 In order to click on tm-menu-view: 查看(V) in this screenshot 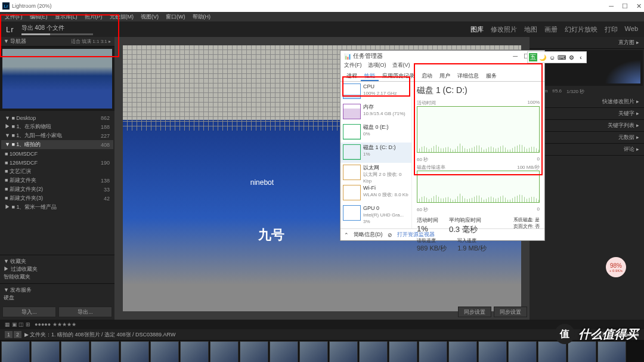, I will do `click(401, 66)`.